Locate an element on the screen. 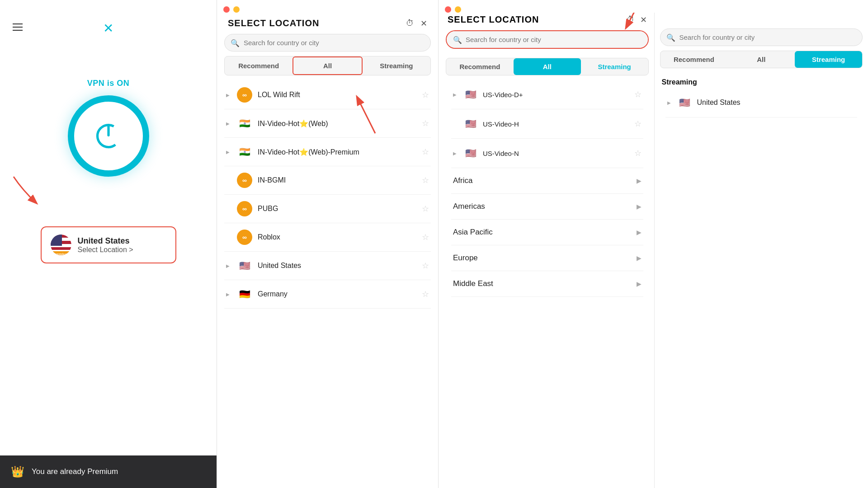 The width and height of the screenshot is (868, 488). middle-panel-header: SELECT LOCATION ⏱ ✕ is located at coordinates (327, 23).